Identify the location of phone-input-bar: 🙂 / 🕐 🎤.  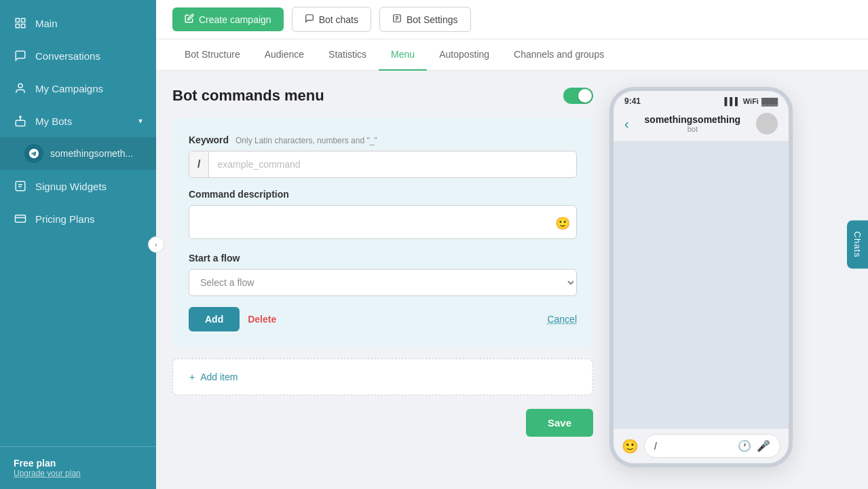
(701, 446).